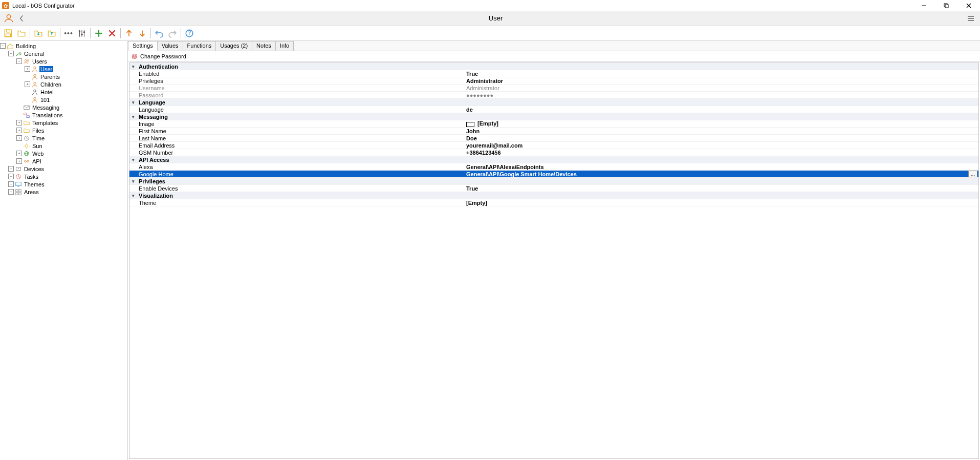  I want to click on tree-node-users: − Users, so click(72, 61).